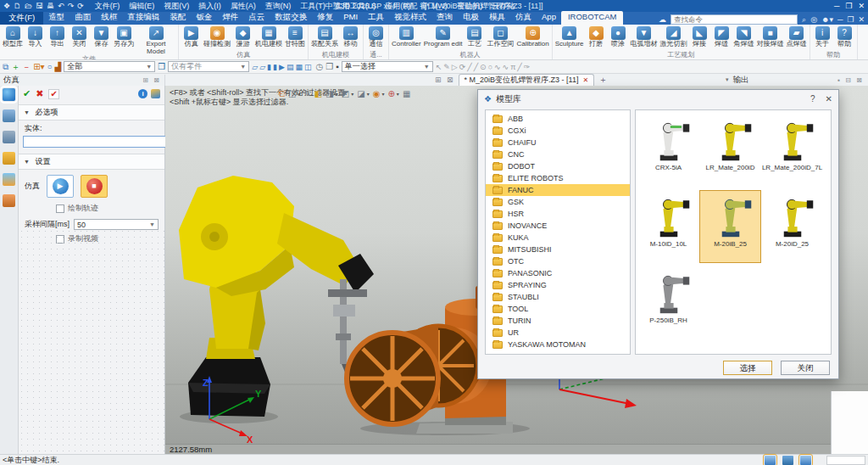 The width and height of the screenshot is (868, 465). What do you see at coordinates (102, 37) in the screenshot?
I see `ribbon-button: ▼保存` at bounding box center [102, 37].